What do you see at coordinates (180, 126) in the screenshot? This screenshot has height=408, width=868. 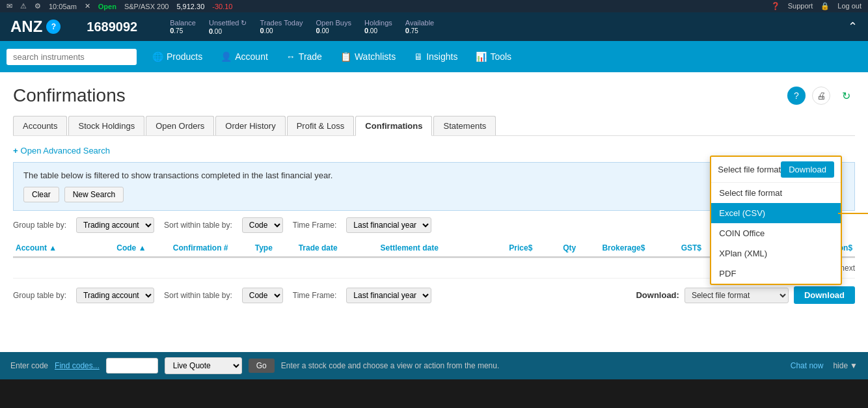 I see `tab-open-orders: Open Orders` at bounding box center [180, 126].